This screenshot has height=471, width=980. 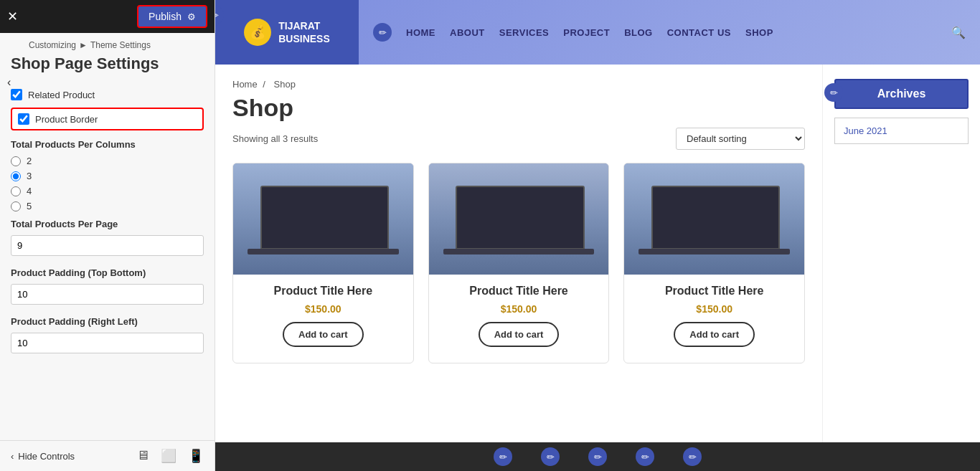 I want to click on padding-tb-input, so click(x=108, y=294).